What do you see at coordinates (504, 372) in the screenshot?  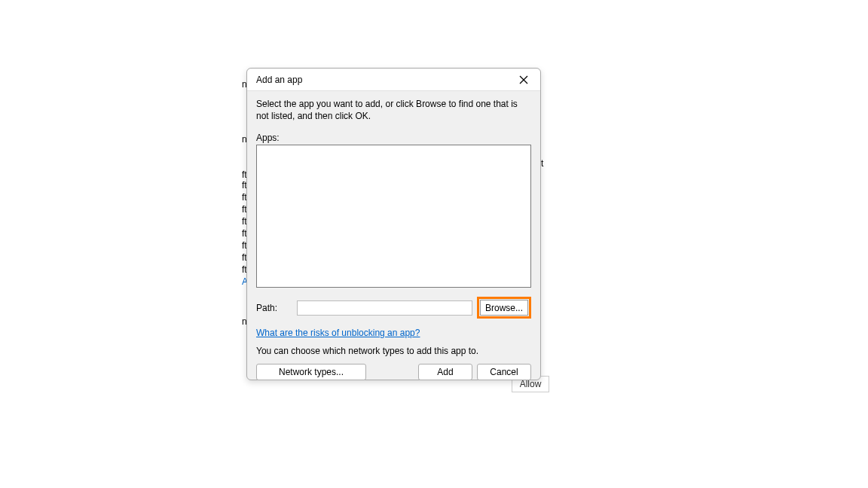 I see `cancel-button: Cancel` at bounding box center [504, 372].